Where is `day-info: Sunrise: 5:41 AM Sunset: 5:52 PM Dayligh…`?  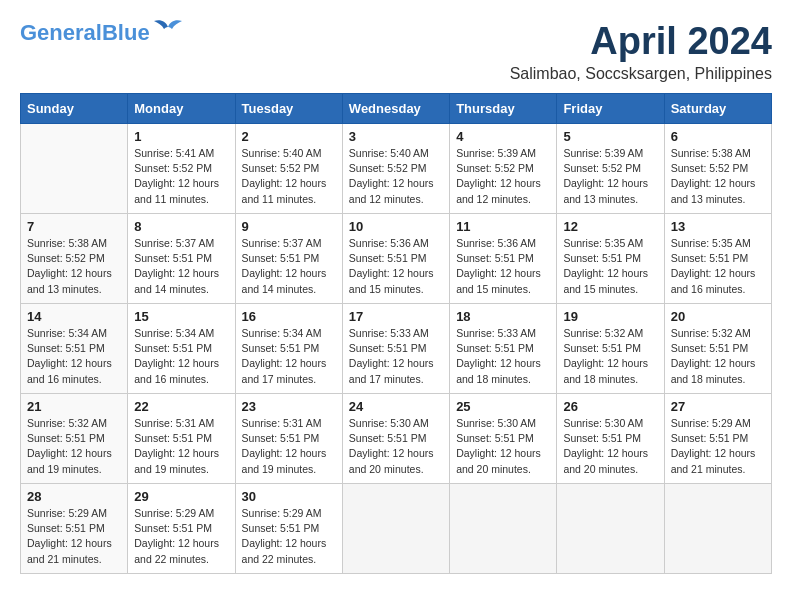 day-info: Sunrise: 5:41 AM Sunset: 5:52 PM Dayligh… is located at coordinates (181, 176).